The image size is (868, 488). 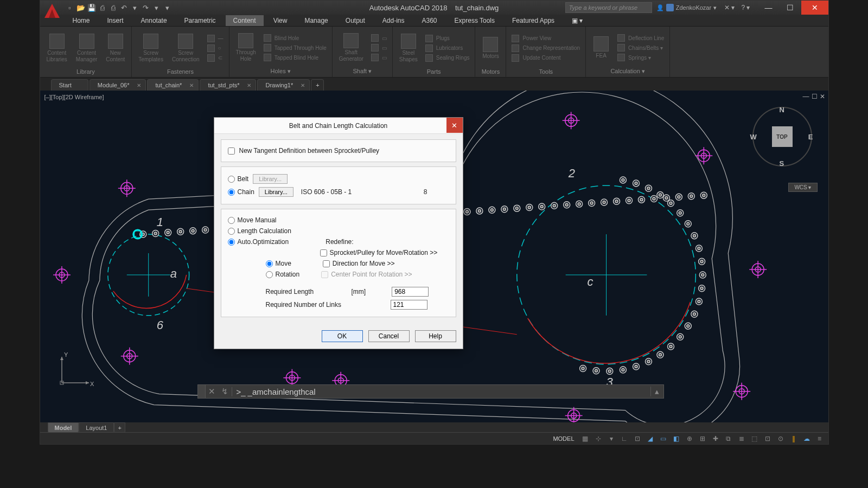 What do you see at coordinates (283, 274) in the screenshot?
I see `rotation-radio: Rotation` at bounding box center [283, 274].